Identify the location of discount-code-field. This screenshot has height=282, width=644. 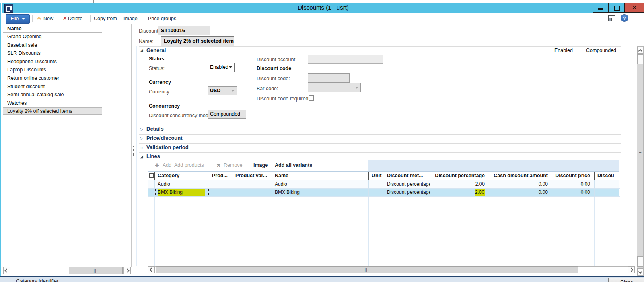
(329, 78).